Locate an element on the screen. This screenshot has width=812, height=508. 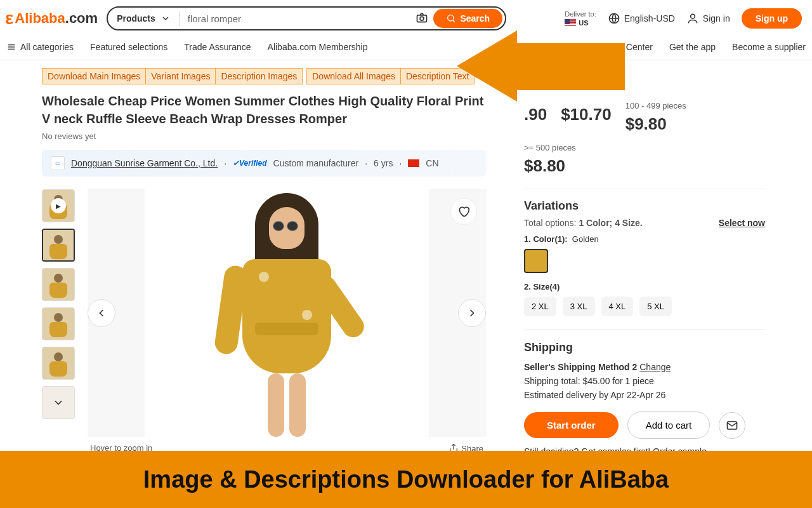
annotation-arrow is located at coordinates (540, 65).